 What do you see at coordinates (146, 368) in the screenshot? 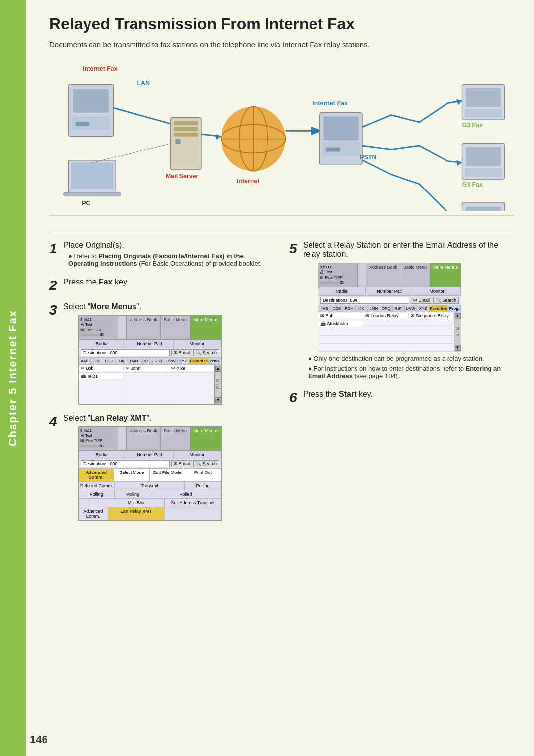
I see `step3-contact-john: ✉ John` at bounding box center [146, 368].